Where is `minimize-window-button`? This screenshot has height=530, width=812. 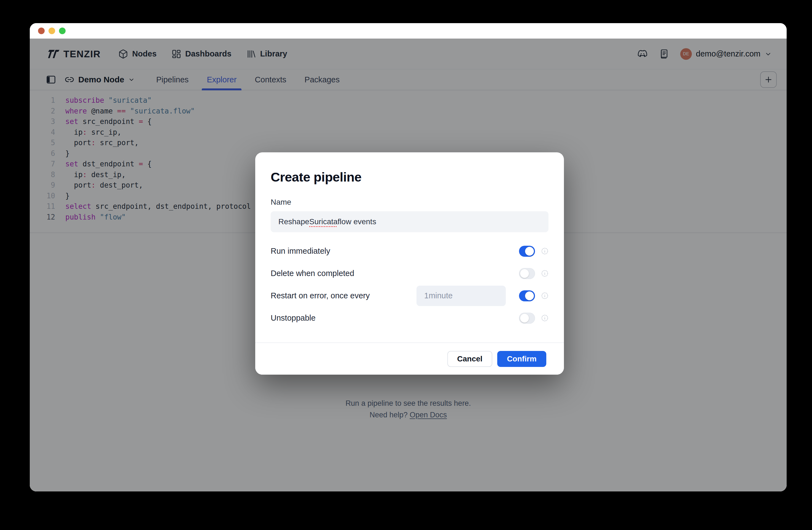 minimize-window-button is located at coordinates (52, 31).